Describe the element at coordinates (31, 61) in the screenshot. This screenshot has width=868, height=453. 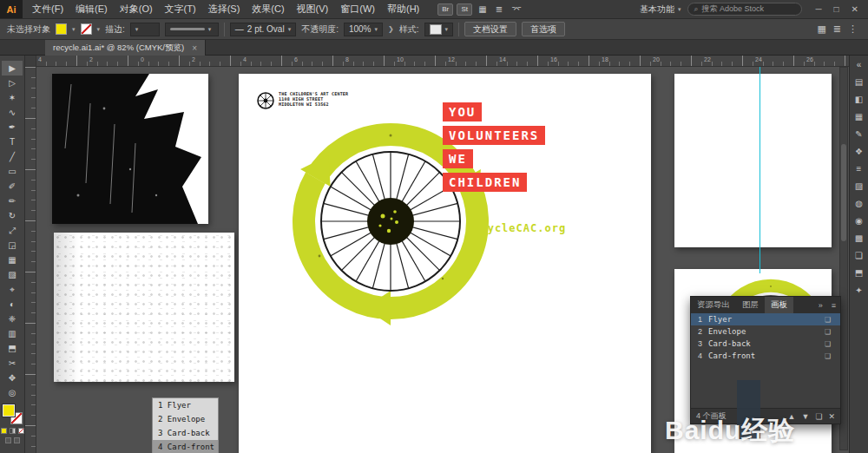
I see `ruler-corner` at that location.